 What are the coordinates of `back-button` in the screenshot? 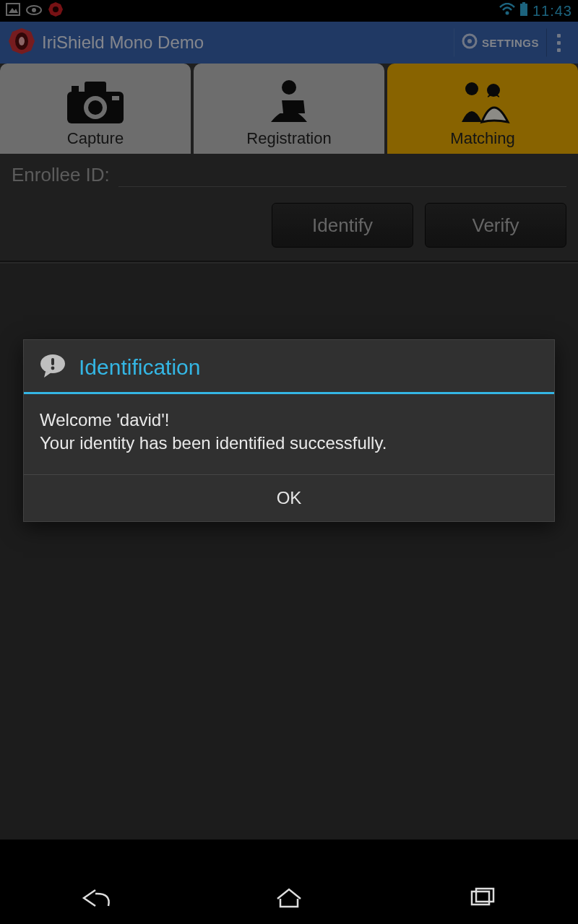 It's located at (96, 898).